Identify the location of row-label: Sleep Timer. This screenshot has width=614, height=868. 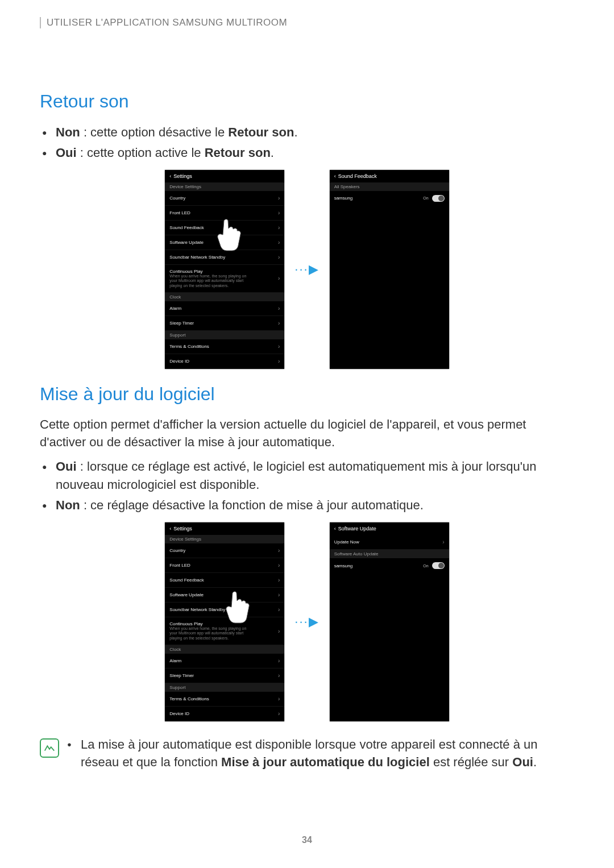
(182, 323).